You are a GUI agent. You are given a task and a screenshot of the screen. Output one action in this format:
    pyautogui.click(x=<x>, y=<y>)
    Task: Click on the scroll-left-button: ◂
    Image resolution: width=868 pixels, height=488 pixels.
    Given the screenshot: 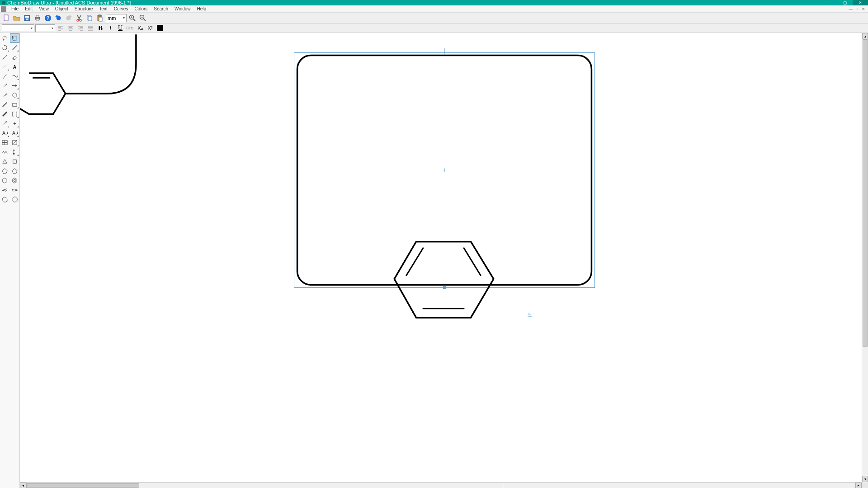 What is the action you would take?
    pyautogui.click(x=23, y=485)
    